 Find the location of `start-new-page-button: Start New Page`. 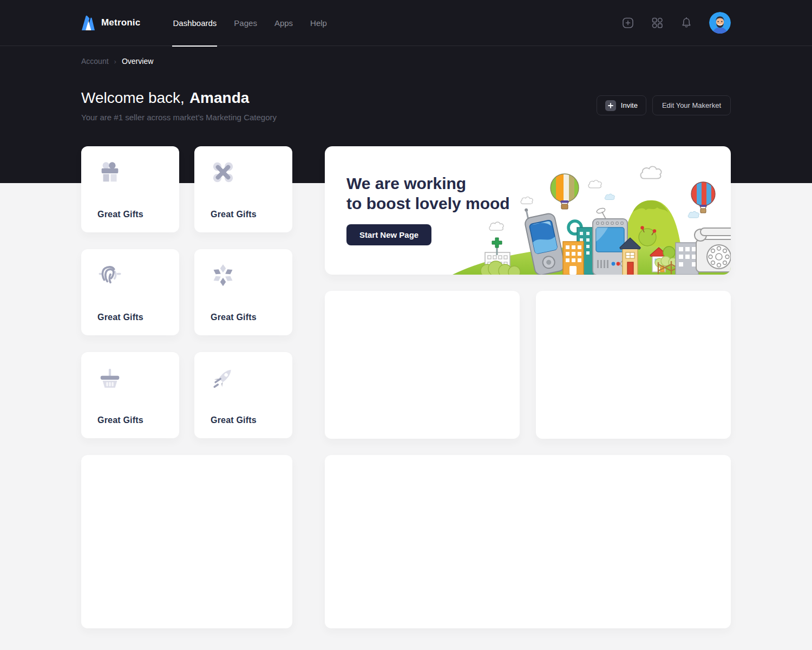

start-new-page-button: Start New Page is located at coordinates (389, 235).